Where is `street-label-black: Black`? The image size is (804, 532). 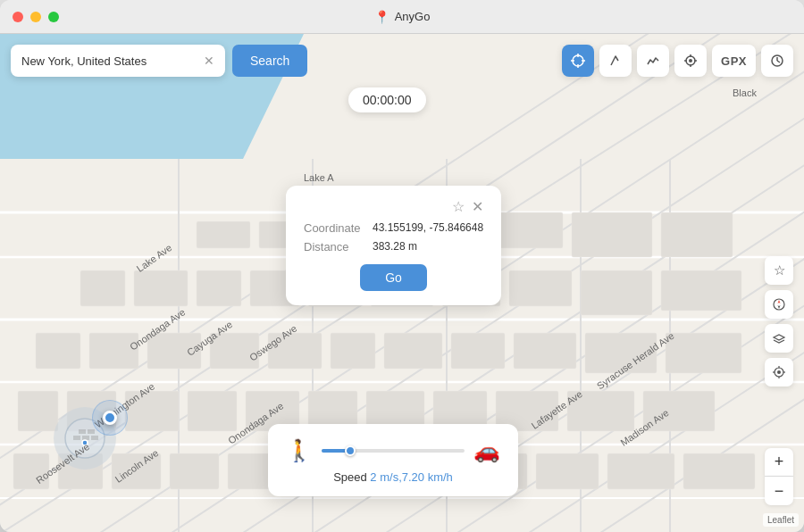
street-label-black: Black is located at coordinates (745, 93).